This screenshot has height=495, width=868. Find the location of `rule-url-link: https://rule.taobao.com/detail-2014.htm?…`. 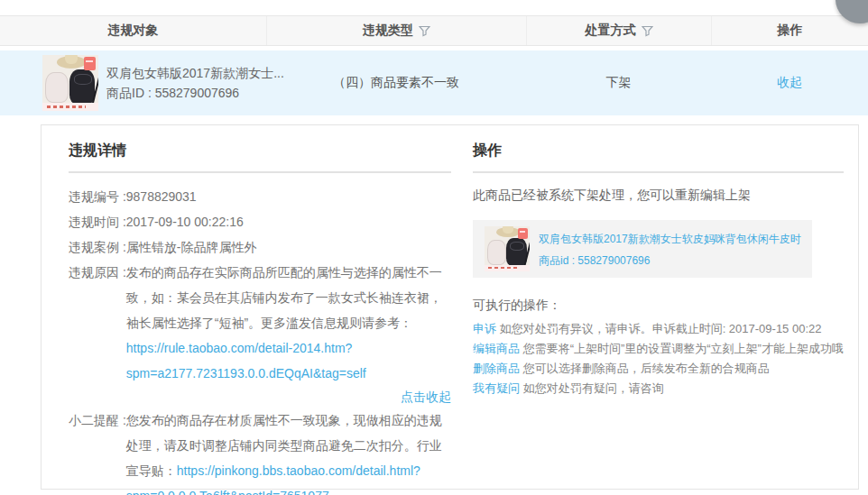

rule-url-link: https://rule.taobao.com/detail-2014.htm?… is located at coordinates (246, 361).